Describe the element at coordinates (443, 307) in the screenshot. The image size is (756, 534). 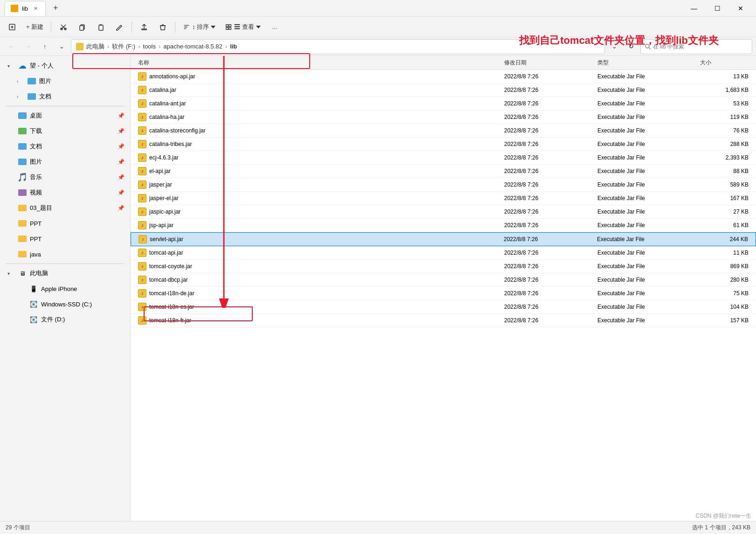
I see `table-row: J tomcat-i18n-es.jar 2022/8/8 7:26 Execu…` at that location.